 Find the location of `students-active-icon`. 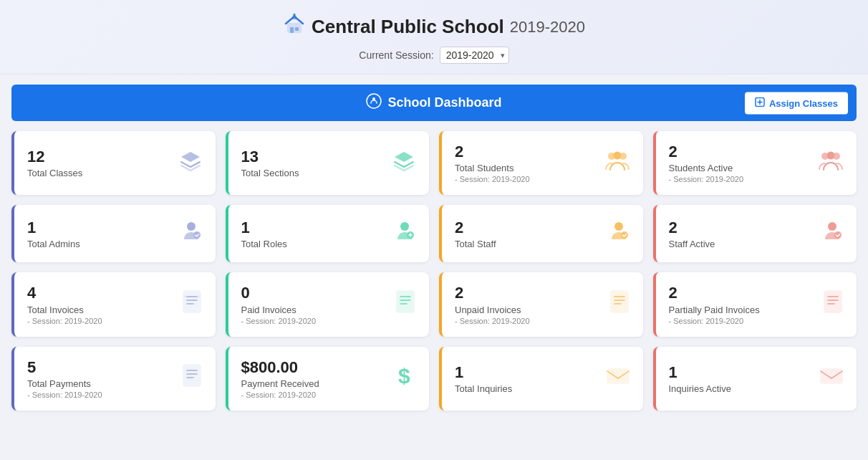

students-active-icon is located at coordinates (831, 163).